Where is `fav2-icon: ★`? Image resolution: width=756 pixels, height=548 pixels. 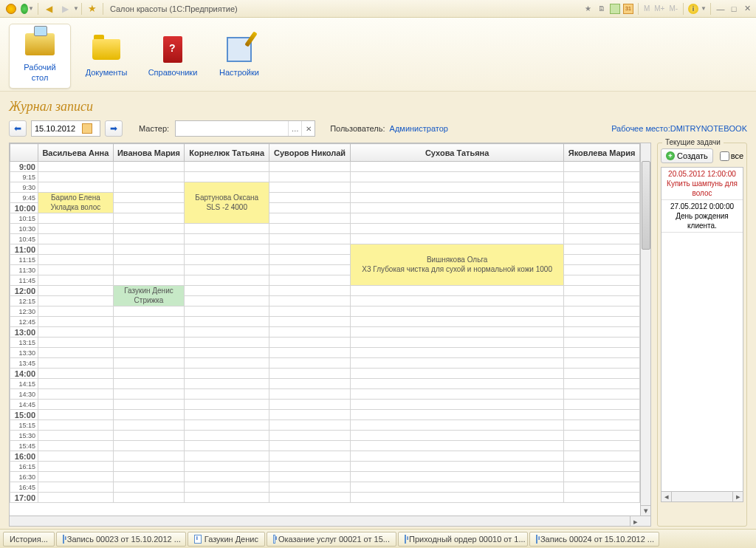 fav2-icon: ★ is located at coordinates (588, 9).